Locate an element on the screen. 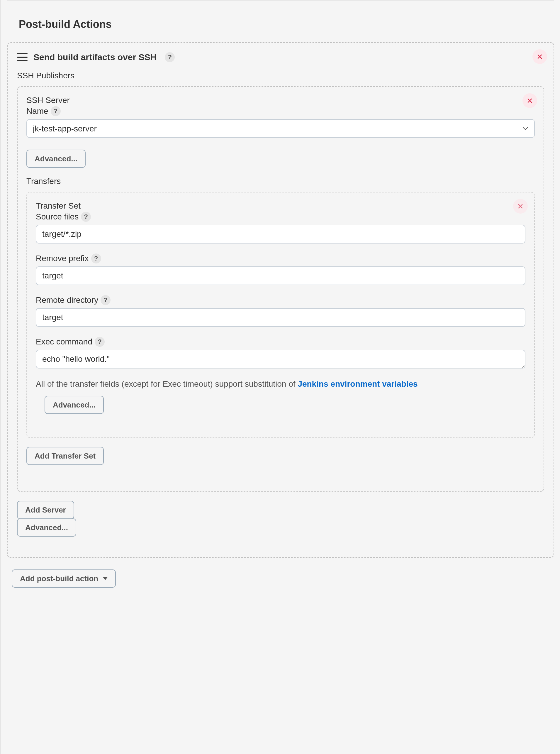 This screenshot has width=560, height=754. transfer-hint: All of the transfer fields (except for E… is located at coordinates (281, 384).